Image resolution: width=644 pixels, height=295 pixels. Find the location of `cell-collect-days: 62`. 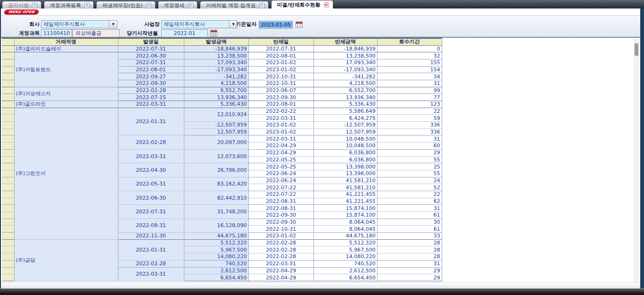

cell-collect-days: 62 is located at coordinates (409, 201).